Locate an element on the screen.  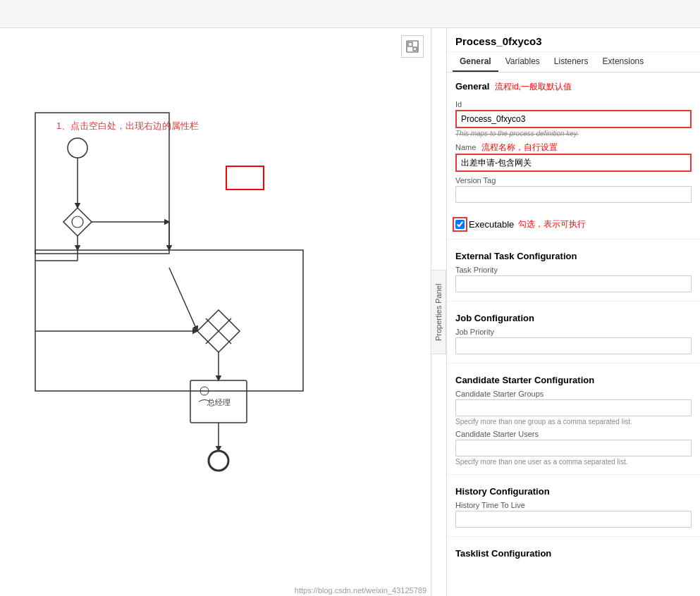
general-section: General 流程id,一般取默认值 Id This maps to the … is located at coordinates (574, 141).